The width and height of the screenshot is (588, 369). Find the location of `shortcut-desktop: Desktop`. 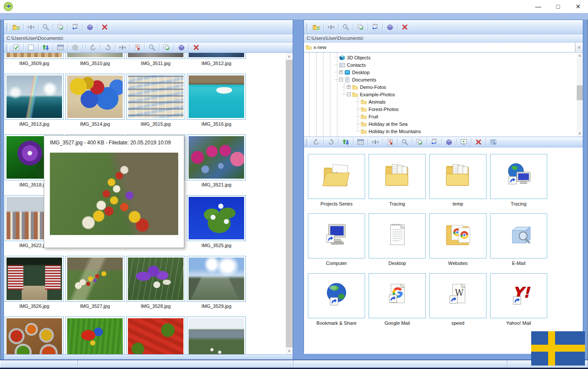

shortcut-desktop: Desktop is located at coordinates (397, 239).